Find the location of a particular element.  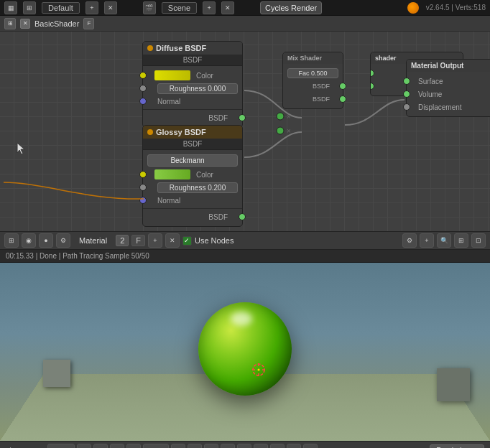

bottom-icon3: ⊡ is located at coordinates (117, 447).